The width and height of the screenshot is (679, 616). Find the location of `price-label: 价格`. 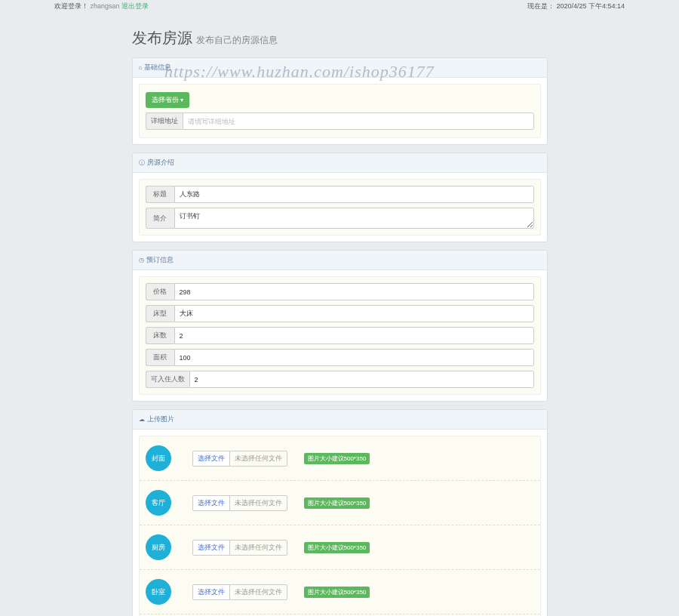

price-label: 价格 is located at coordinates (160, 291).